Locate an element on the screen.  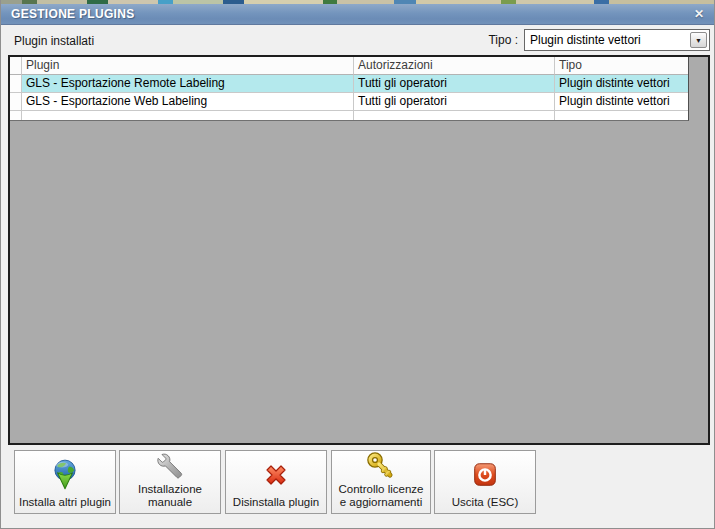
button-label: Controllo licenze e aggiornamenti is located at coordinates (381, 496).